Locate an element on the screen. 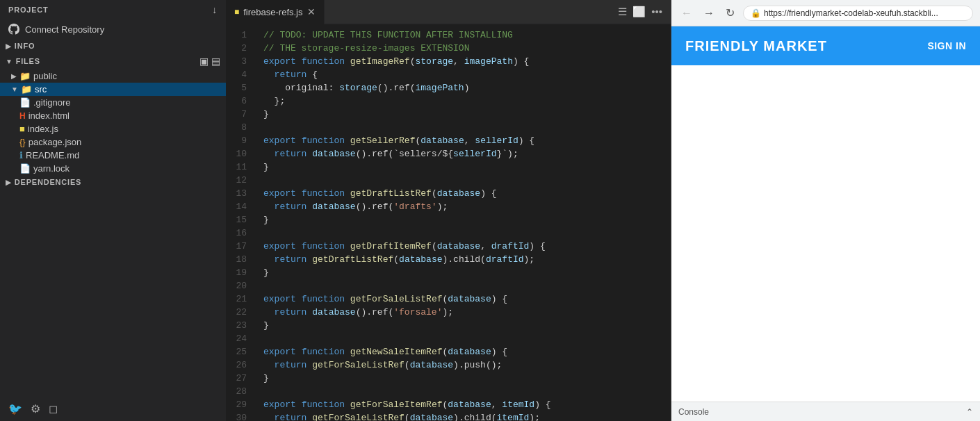  tree-item-package-json: {} package.json is located at coordinates (113, 142).